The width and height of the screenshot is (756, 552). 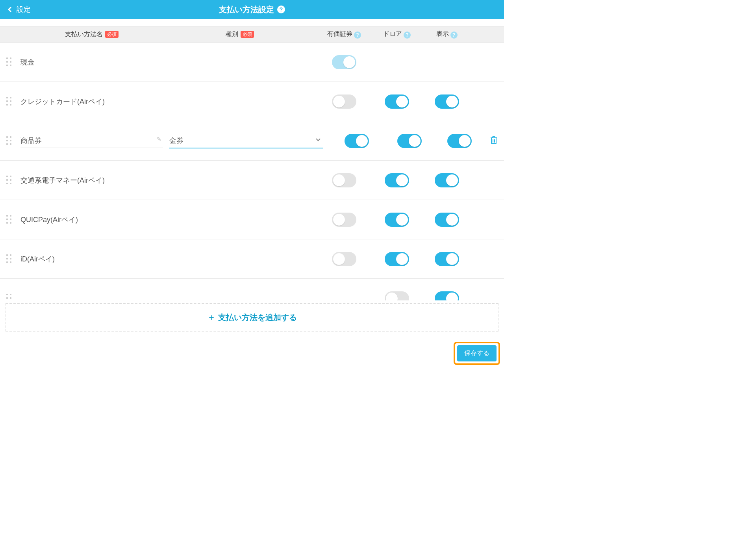 What do you see at coordinates (24, 9) in the screenshot?
I see `back-label: 設定` at bounding box center [24, 9].